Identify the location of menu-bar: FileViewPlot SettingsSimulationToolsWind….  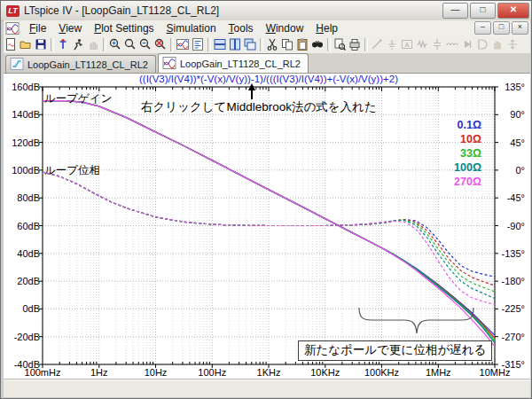
(267, 28).